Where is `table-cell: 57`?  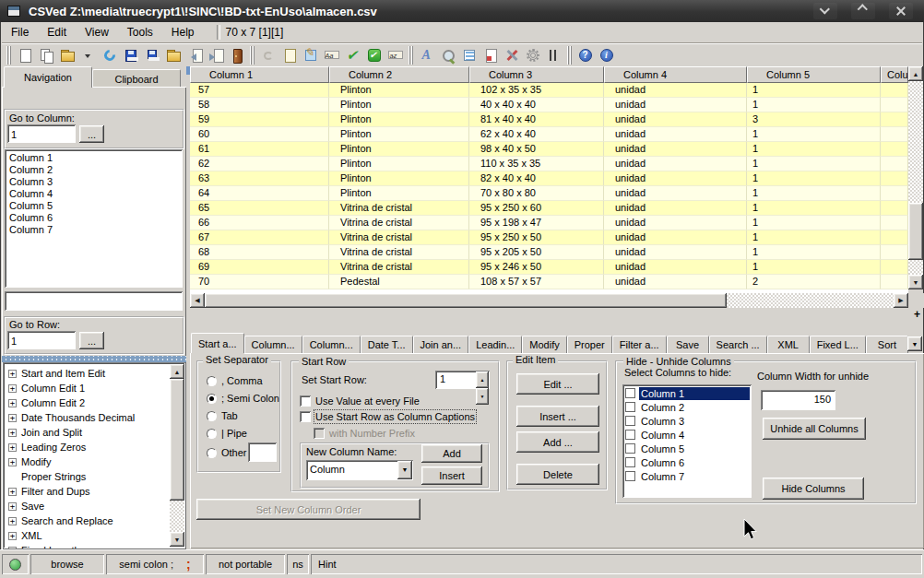
table-cell: 57 is located at coordinates (260, 90).